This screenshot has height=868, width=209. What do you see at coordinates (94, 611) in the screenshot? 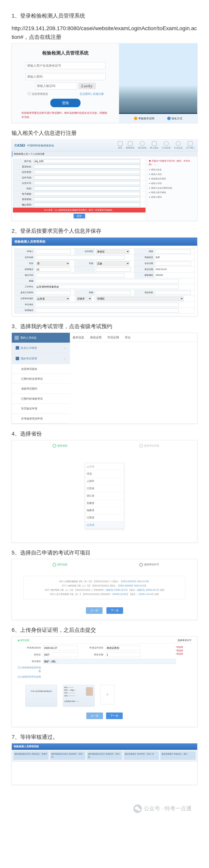
I see `license-prev-button: 上一步` at bounding box center [94, 611].